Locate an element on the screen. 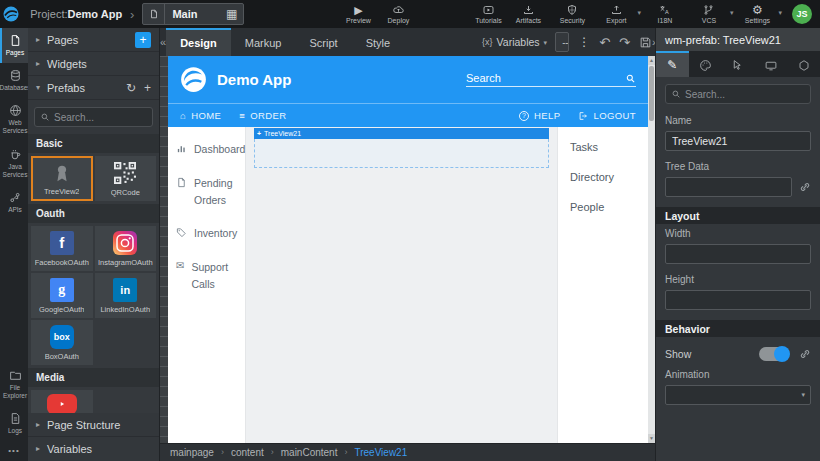  tree-data-input is located at coordinates (728, 187).